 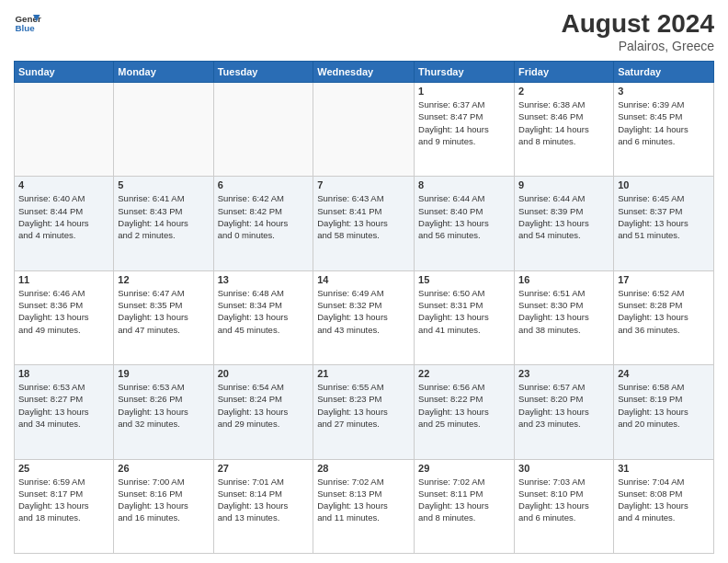 What do you see at coordinates (164, 468) in the screenshot?
I see `day-number: 26` at bounding box center [164, 468].